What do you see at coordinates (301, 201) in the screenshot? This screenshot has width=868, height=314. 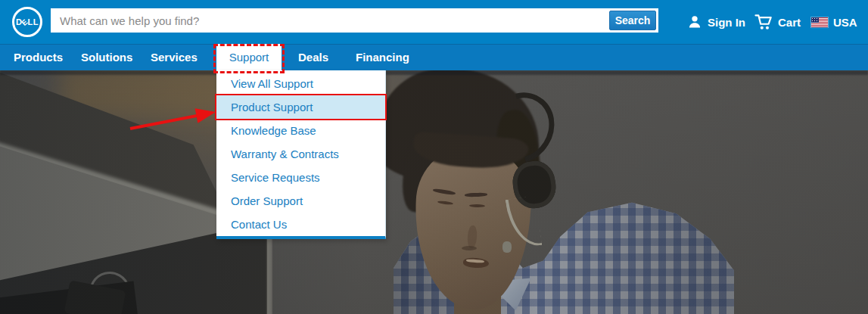 I see `menu-item-order-support: Order Support` at bounding box center [301, 201].